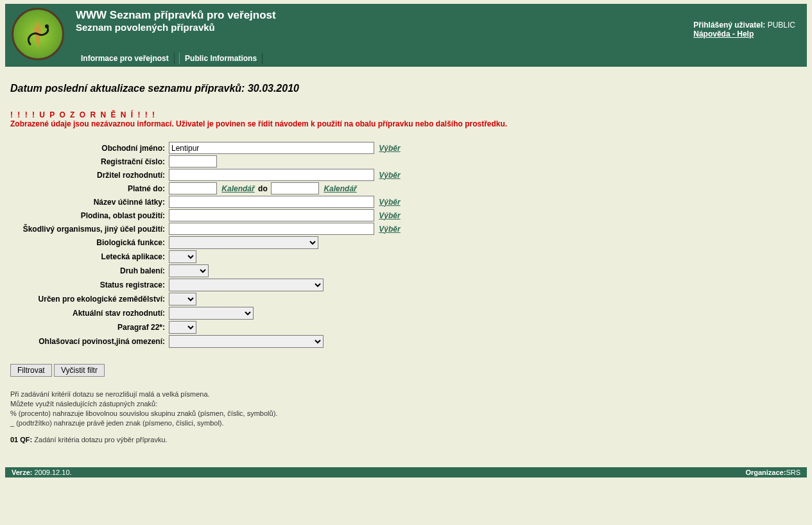 This screenshot has height=525, width=812. What do you see at coordinates (193, 189) in the screenshot?
I see `input-platne-do-from` at bounding box center [193, 189].